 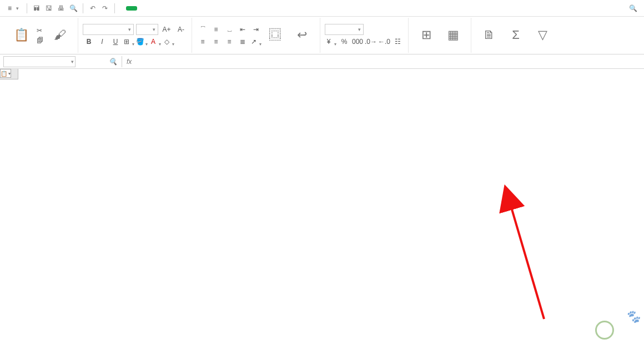 I want to click on redo-icon: ↷, so click(x=105, y=8).